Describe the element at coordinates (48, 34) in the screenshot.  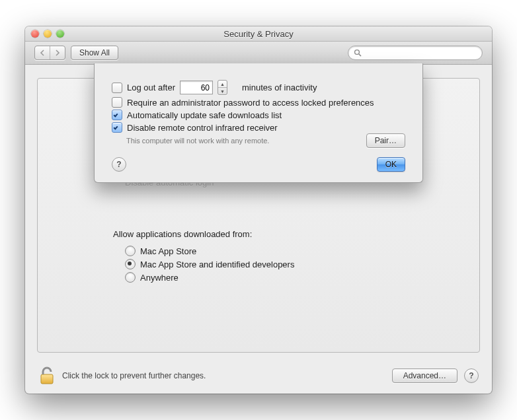
I see `window-controls` at that location.